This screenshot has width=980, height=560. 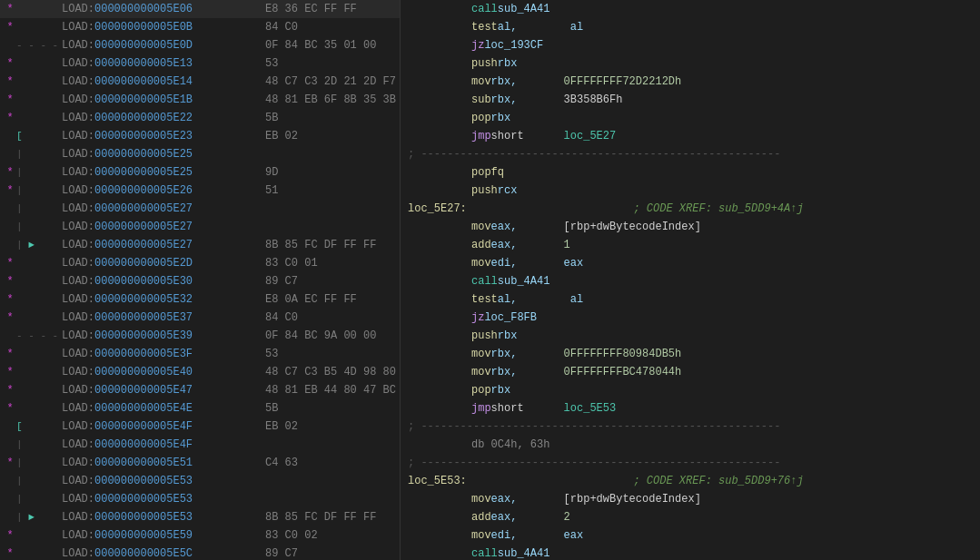 I want to click on mnemonic: mov, so click(x=450, y=263).